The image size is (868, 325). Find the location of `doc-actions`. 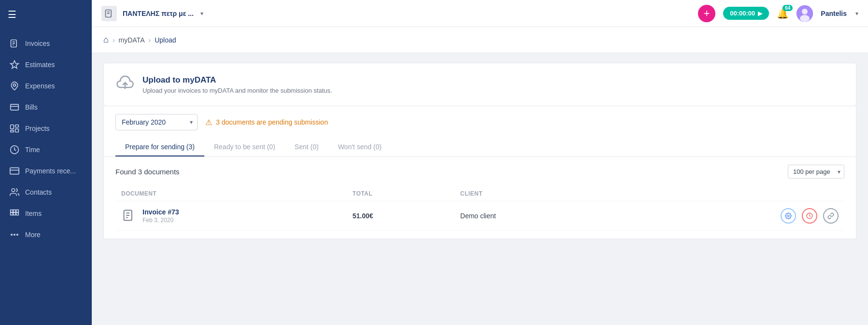

doc-actions is located at coordinates (728, 216).